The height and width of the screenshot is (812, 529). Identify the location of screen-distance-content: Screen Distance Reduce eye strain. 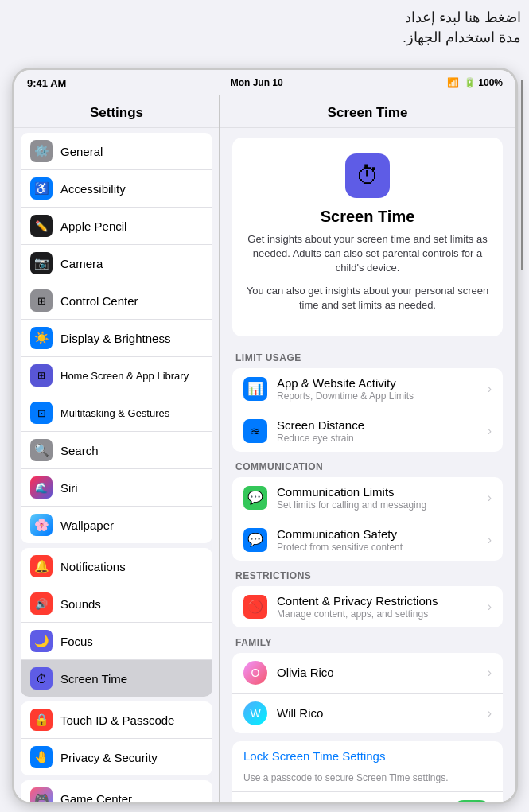
(380, 431).